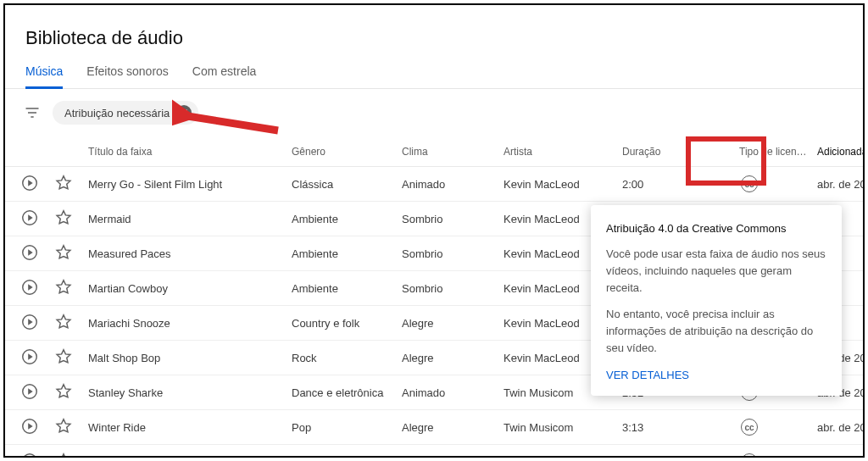 This screenshot has height=461, width=868. Describe the element at coordinates (673, 458) in the screenshot. I see `cell-duration: 2:50` at that location.